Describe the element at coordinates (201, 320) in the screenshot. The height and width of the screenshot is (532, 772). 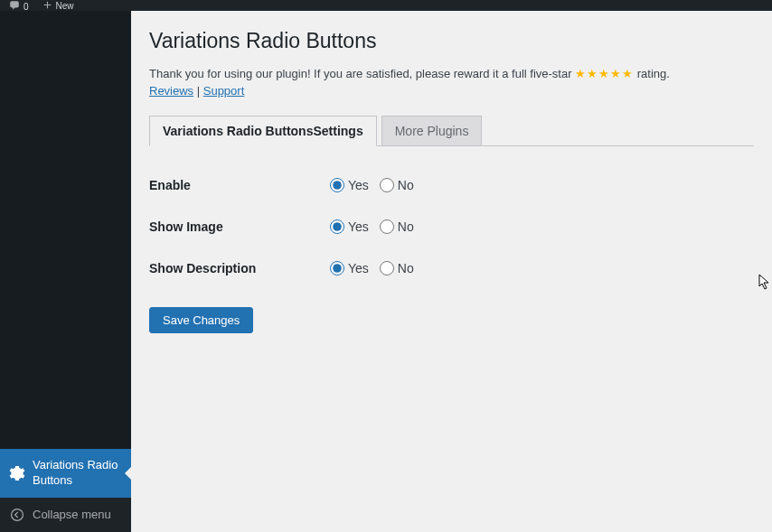
I see `save-button: Save Changes` at that location.